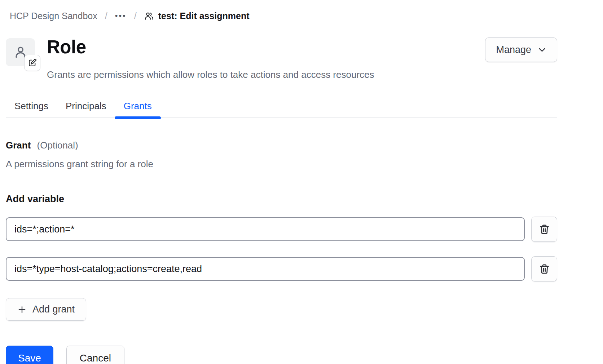 This screenshot has height=364, width=603. What do you see at coordinates (281, 146) in the screenshot?
I see `grant-field-label-row: Grant (Optional)` at bounding box center [281, 146].